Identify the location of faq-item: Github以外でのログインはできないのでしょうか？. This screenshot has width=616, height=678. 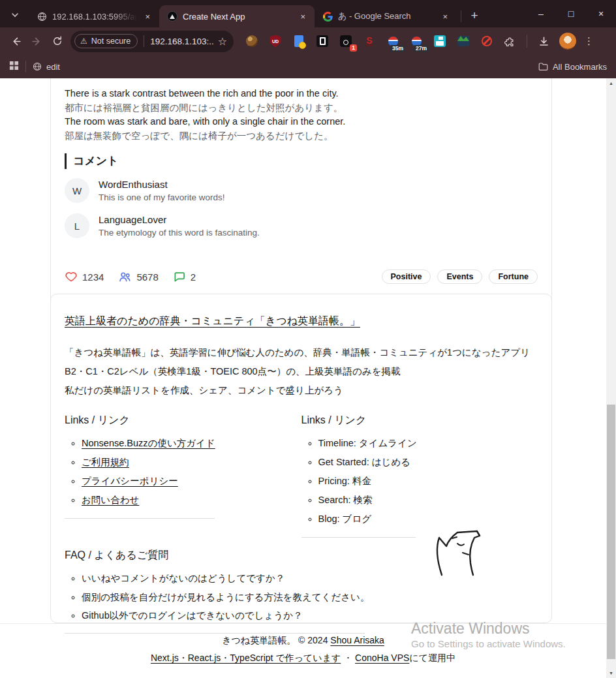
(226, 616).